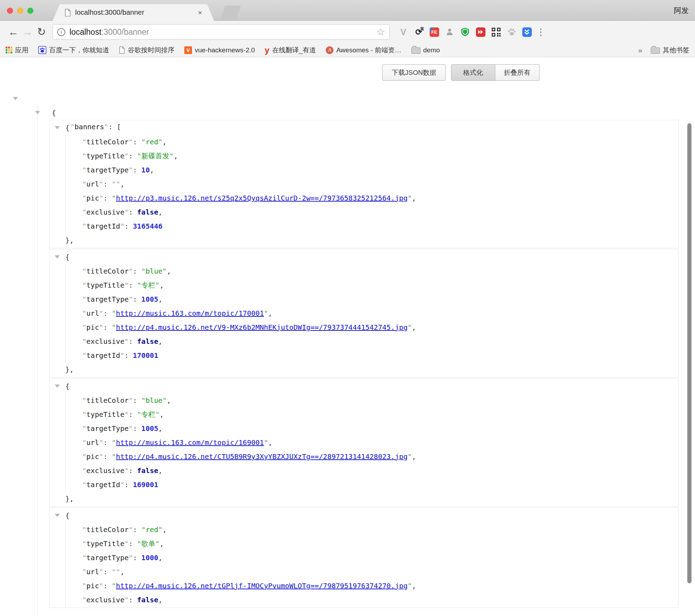 Image resolution: width=695 pixels, height=616 pixels. What do you see at coordinates (188, 50) in the screenshot?
I see `vue-logo-icon: V` at bounding box center [188, 50].